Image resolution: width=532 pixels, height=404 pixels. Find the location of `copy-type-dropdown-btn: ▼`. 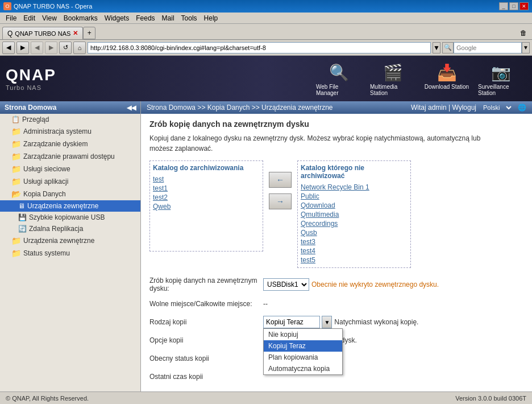

copy-type-dropdown-btn: ▼ is located at coordinates (327, 322).